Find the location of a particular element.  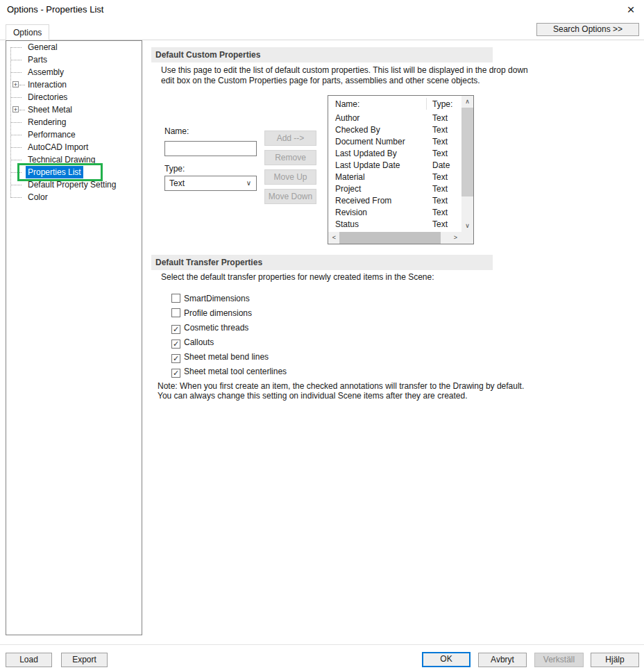

section-header-transfer-properties: Default Transfer Properties is located at coordinates (322, 262).